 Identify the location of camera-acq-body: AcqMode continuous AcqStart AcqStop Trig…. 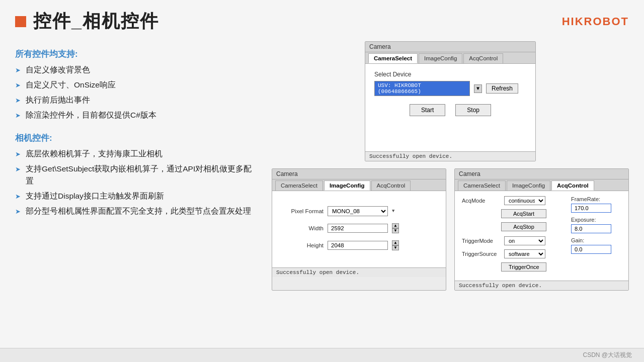
(541, 236).